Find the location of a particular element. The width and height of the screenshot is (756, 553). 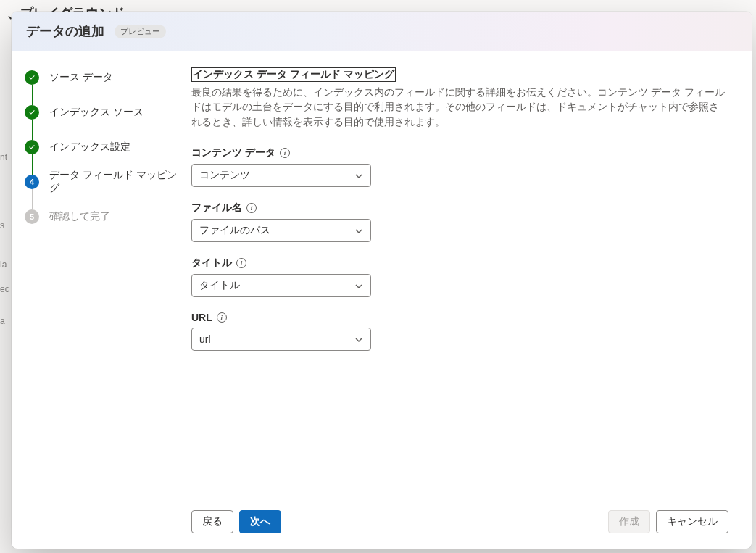

title-select: タイトル is located at coordinates (281, 286).